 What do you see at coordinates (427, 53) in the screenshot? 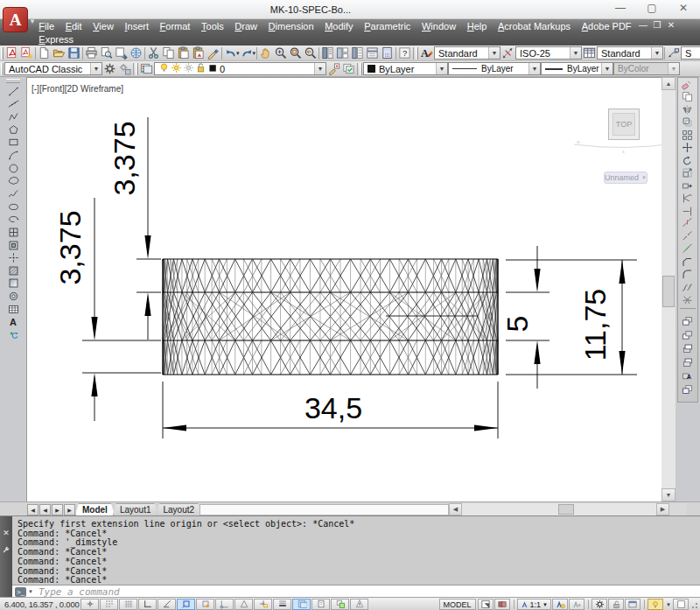
I see `text-style-button: A` at bounding box center [427, 53].